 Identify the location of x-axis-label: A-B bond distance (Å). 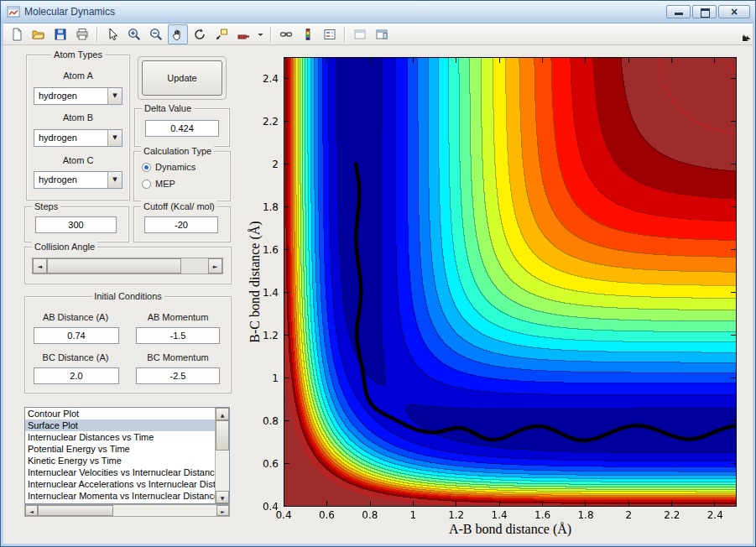
(510, 529).